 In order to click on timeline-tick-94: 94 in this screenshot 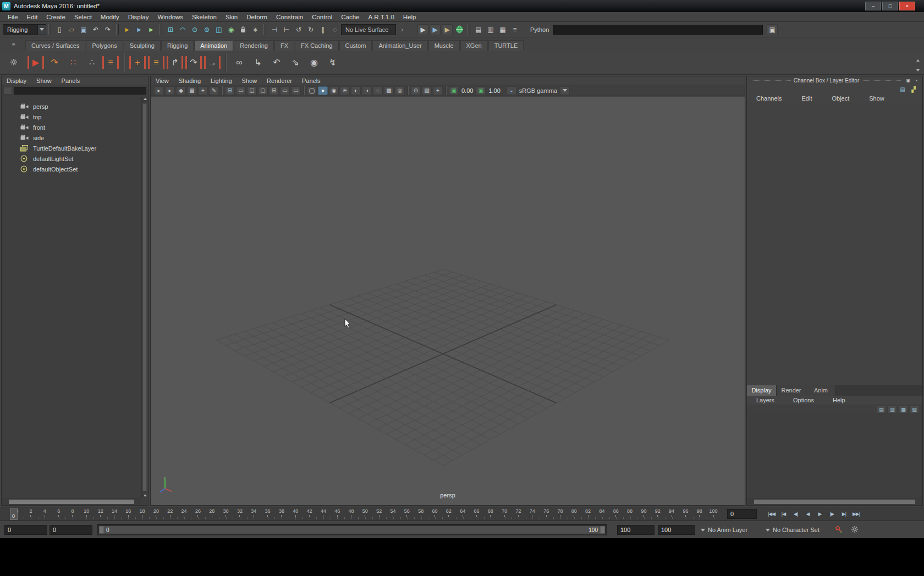, I will do `click(671, 514)`.